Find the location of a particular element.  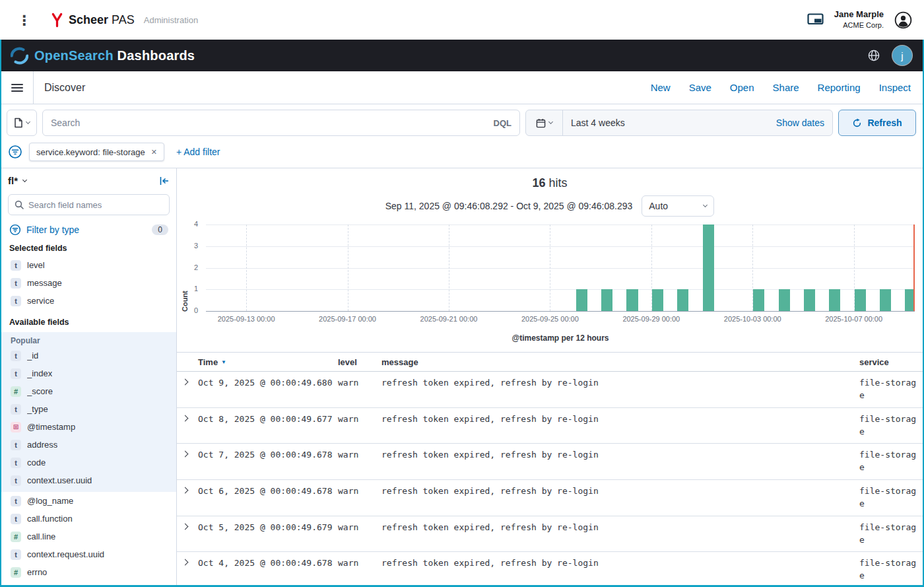

osd-user-avatar: j is located at coordinates (902, 55).